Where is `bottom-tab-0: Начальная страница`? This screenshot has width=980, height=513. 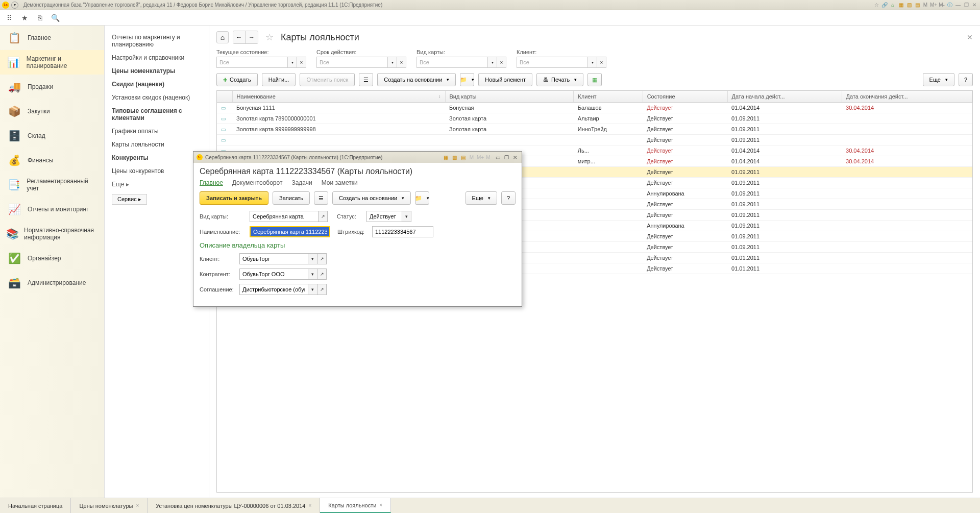
bottom-tab-0: Начальная страница is located at coordinates (36, 505).